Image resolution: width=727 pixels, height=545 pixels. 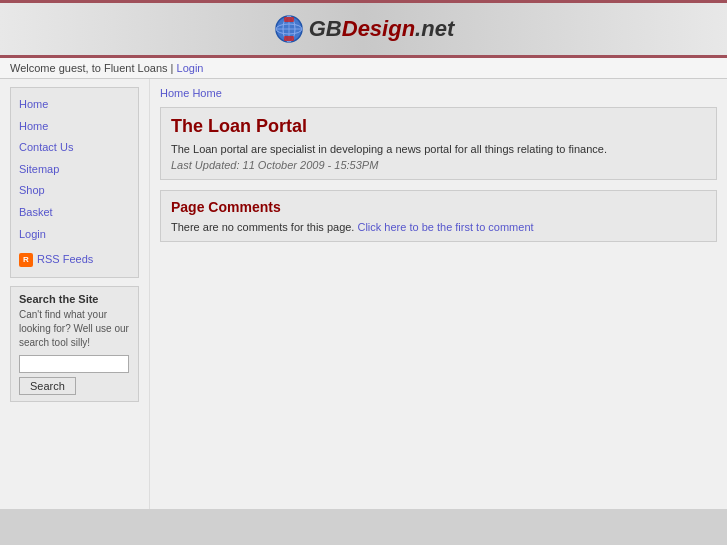 I want to click on breadcrumb-home1: Home, so click(x=174, y=93).